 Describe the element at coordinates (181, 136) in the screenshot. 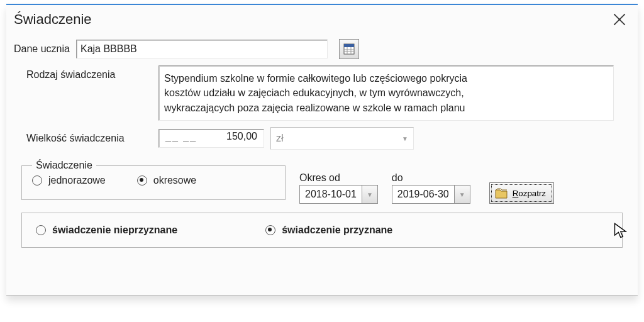

I see `amount-mask: __ __` at that location.